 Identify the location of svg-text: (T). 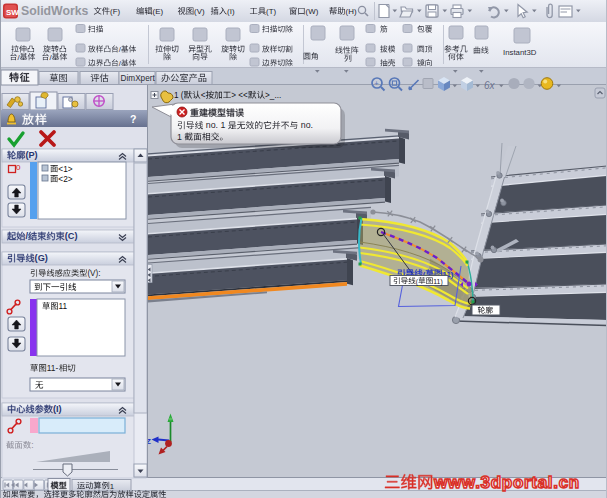
(271, 12).